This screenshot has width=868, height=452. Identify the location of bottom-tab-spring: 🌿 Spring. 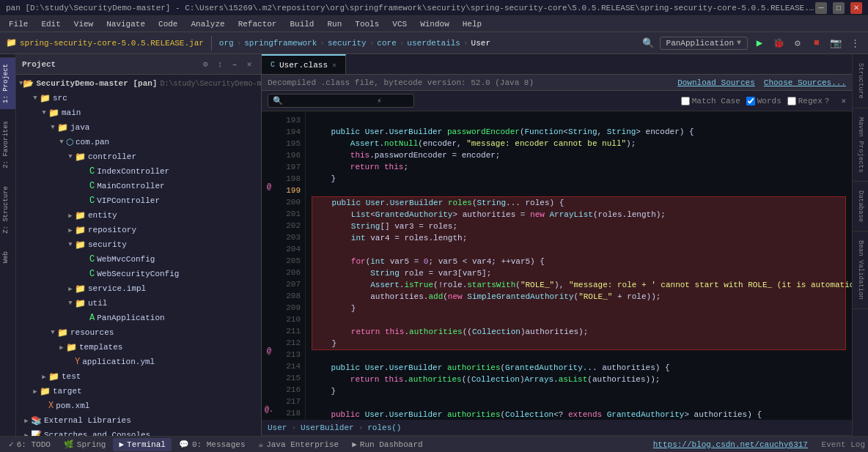
(85, 445).